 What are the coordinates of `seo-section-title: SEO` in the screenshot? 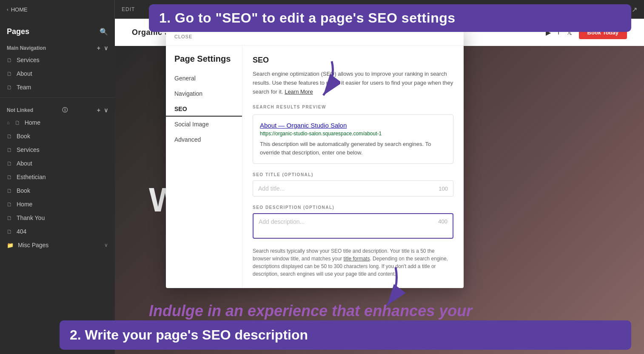 It's located at (353, 60).